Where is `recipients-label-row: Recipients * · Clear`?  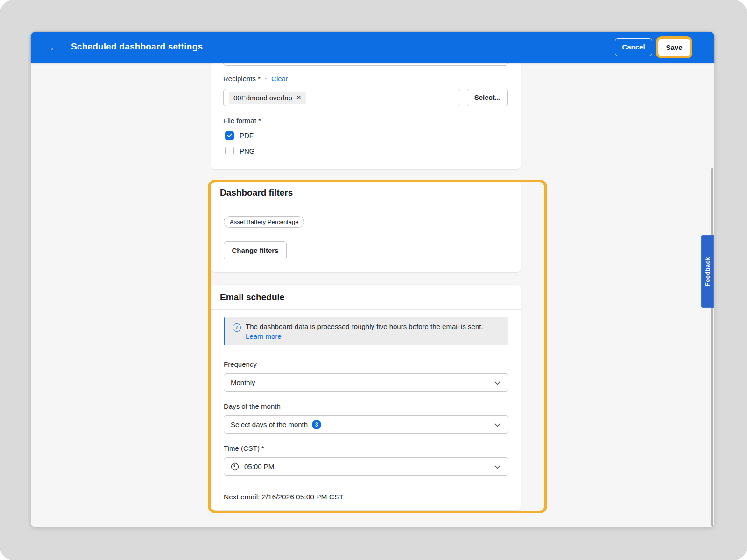
recipients-label-row: Recipients * · Clear is located at coordinates (256, 78).